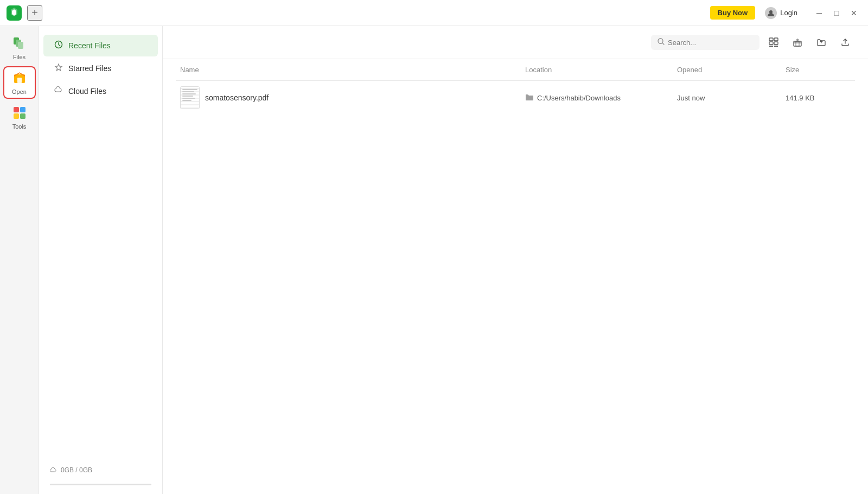  Describe the element at coordinates (705, 42) in the screenshot. I see `search-box` at that location.